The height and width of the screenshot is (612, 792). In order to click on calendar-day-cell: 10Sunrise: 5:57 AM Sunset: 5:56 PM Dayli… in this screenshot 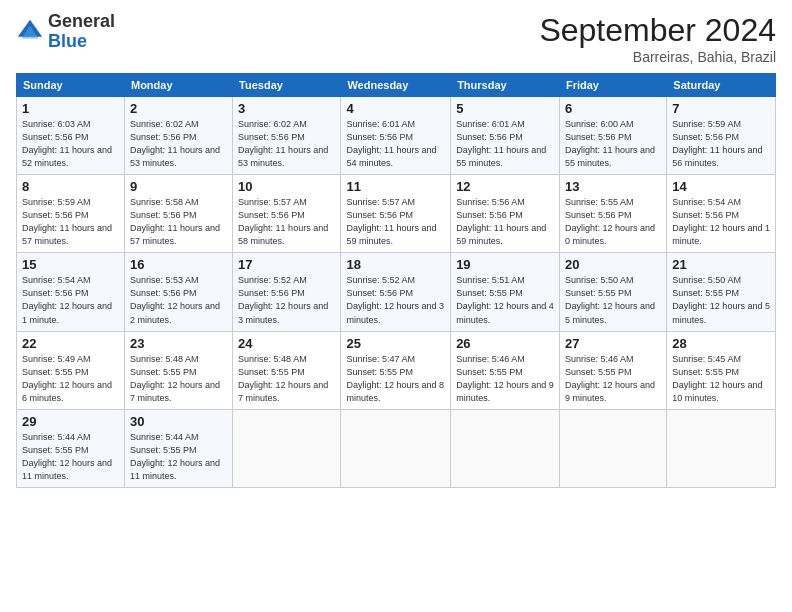, I will do `click(287, 214)`.